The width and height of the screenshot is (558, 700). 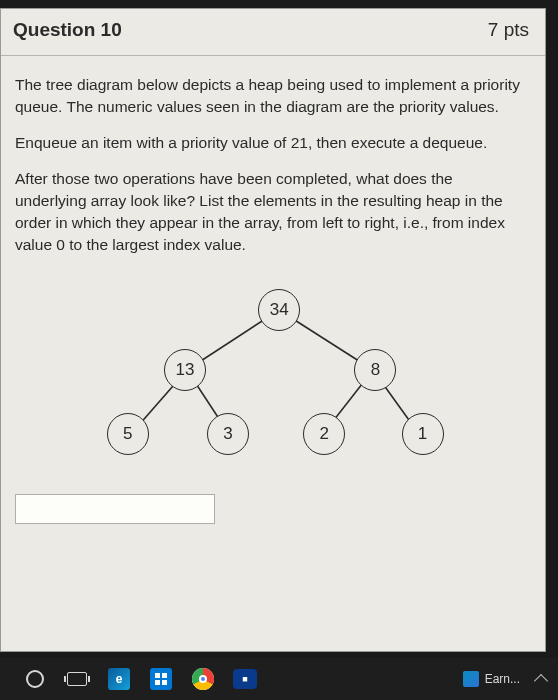 What do you see at coordinates (271, 212) in the screenshot?
I see `question-paragraph: After those two operations have been com…` at bounding box center [271, 212].